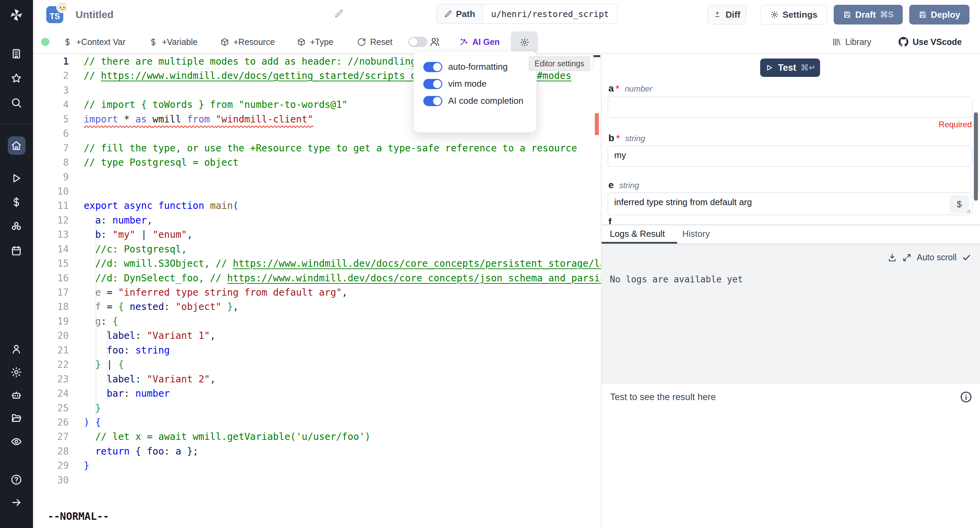  Describe the element at coordinates (138, 235) in the screenshot. I see `code-text: b: "my" | "enum",` at that location.